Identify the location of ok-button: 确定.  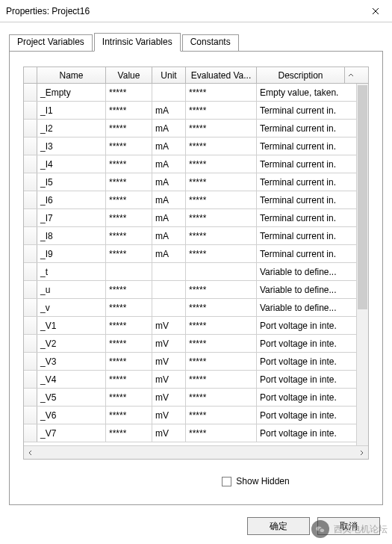
(279, 526).